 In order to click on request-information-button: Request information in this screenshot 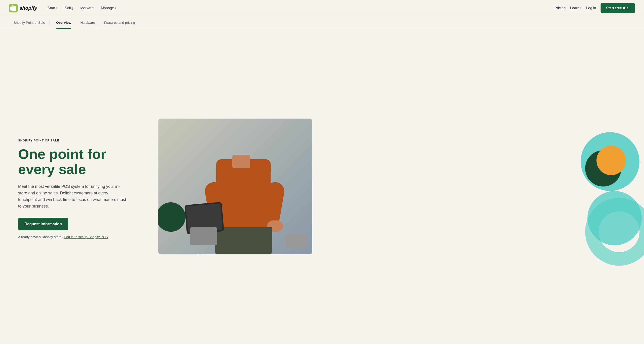, I will do `click(43, 224)`.